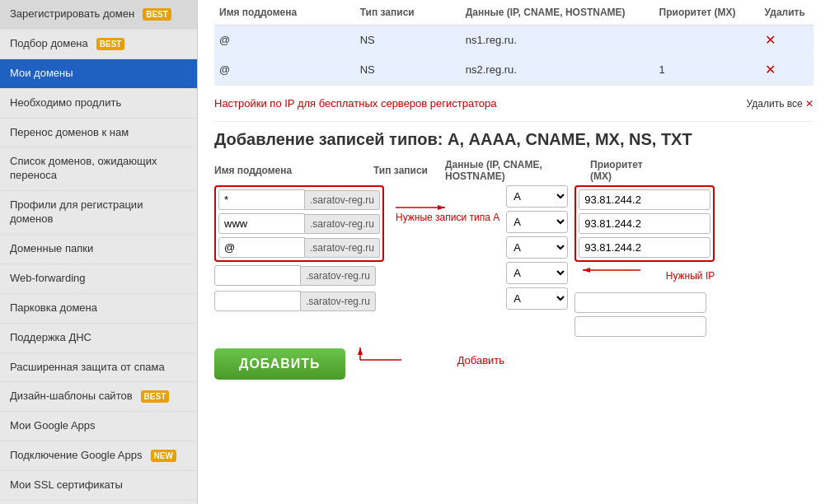  I want to click on form-row-3: .saratov-reg.ru, so click(357, 275).